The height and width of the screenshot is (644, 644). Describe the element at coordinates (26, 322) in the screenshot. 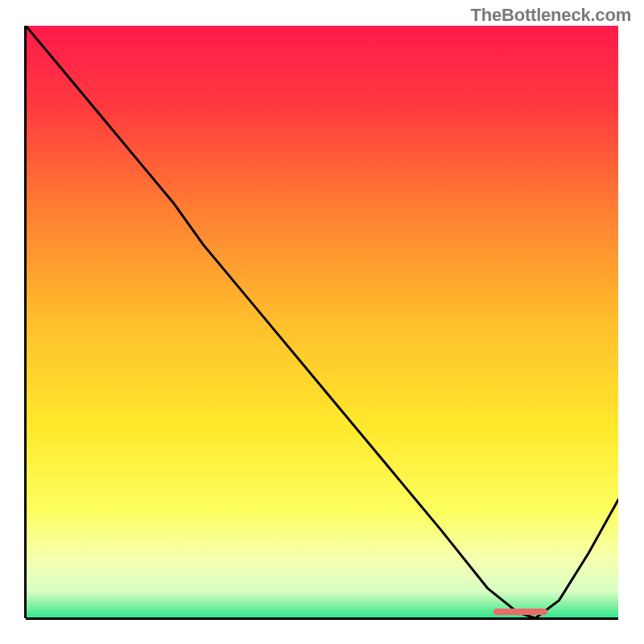

I see `y-axis` at that location.